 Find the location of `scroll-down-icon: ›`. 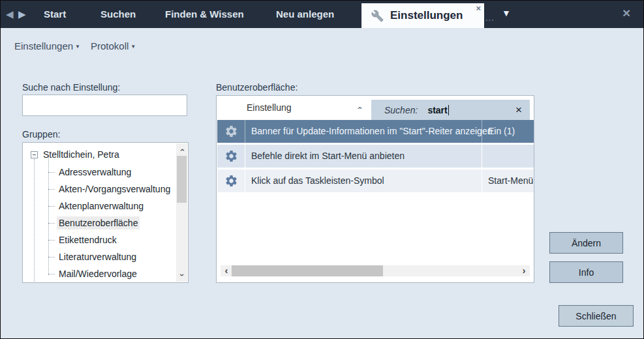

scroll-down-icon: › is located at coordinates (182, 275).